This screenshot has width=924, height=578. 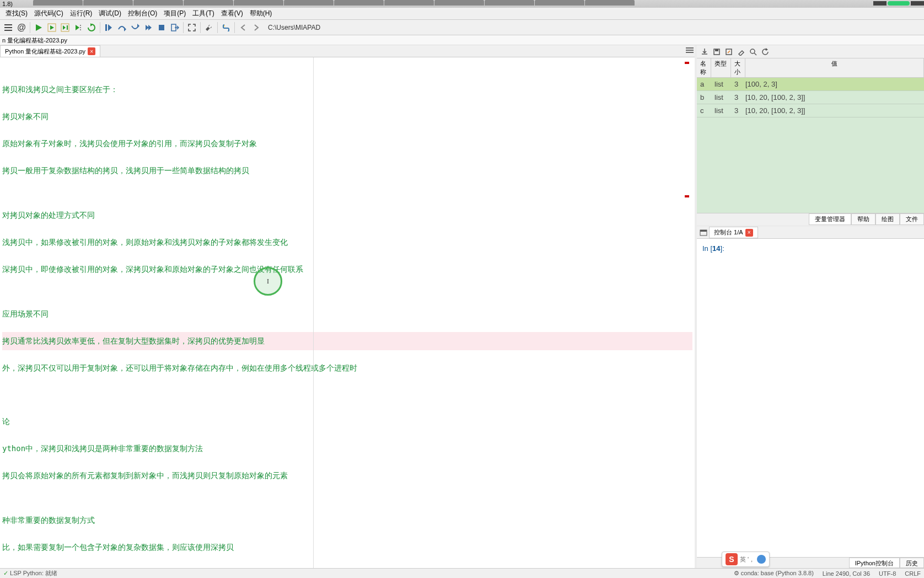 I want to click on run-cell-advance-button, so click(x=65, y=28).